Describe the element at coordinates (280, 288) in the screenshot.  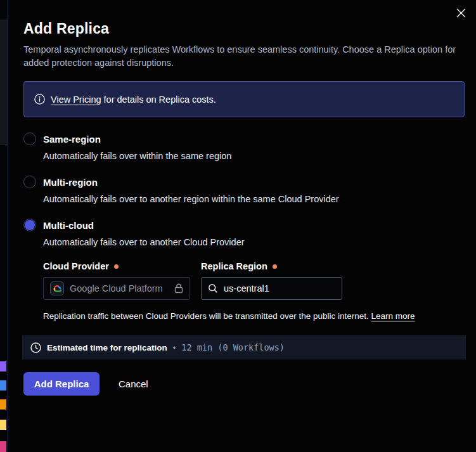
I see `replica-region-input` at that location.